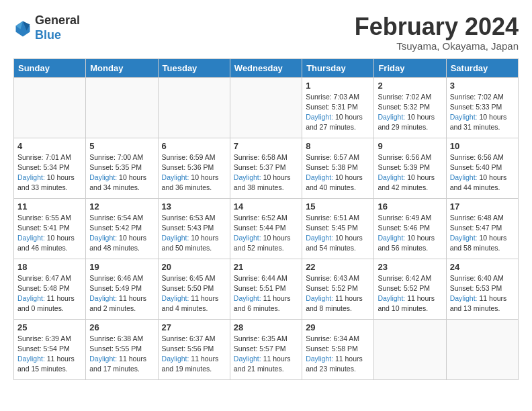 Image resolution: width=532 pixels, height=411 pixels. Describe the element at coordinates (194, 355) in the screenshot. I see `day-info: Sunrise: 6:37 AMSunset: 5:56 PMDaylight:…` at that location.